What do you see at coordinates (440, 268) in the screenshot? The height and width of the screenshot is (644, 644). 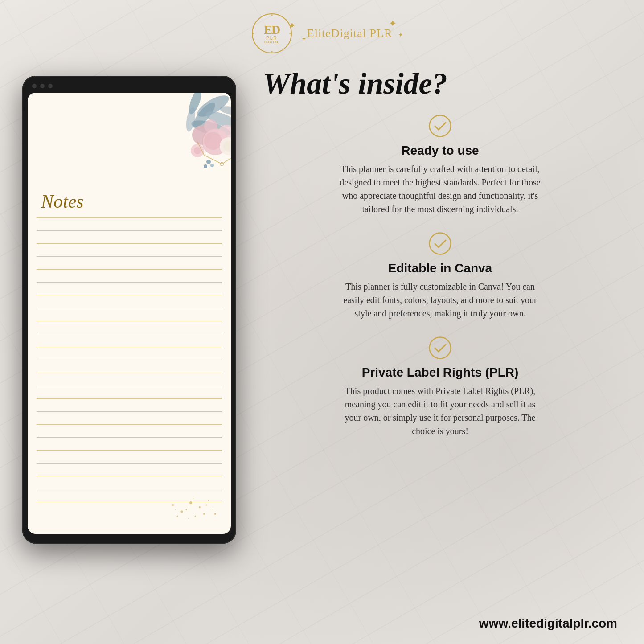 I see `feature-title-2: Editable in Canva` at bounding box center [440, 268].